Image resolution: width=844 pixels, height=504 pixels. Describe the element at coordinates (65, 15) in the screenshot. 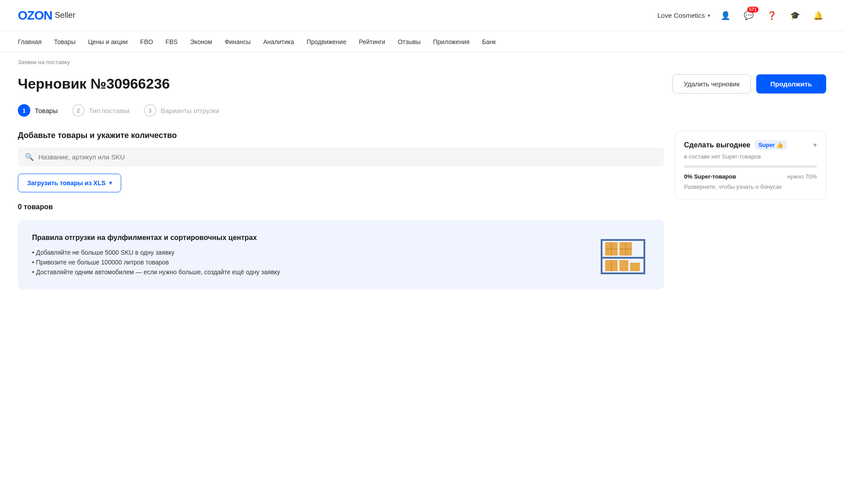

I see `logo-seller-text: Seller` at that location.